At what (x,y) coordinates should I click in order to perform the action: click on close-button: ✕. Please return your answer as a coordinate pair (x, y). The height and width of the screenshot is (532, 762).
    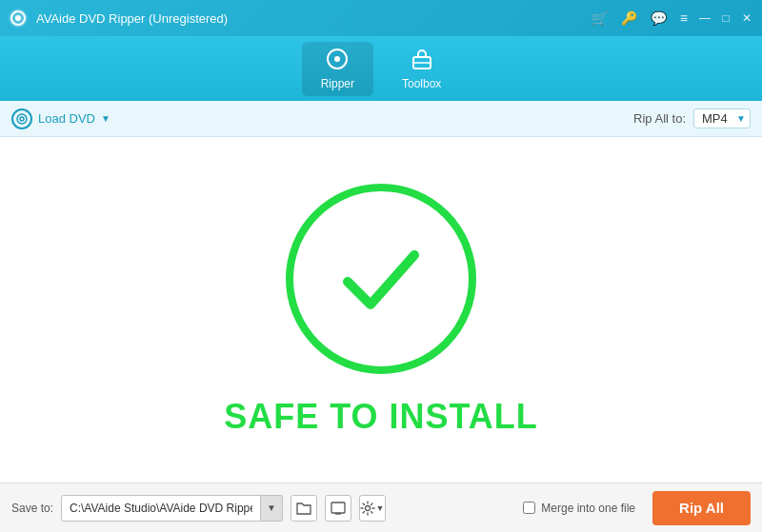
    Looking at the image, I should click on (747, 18).